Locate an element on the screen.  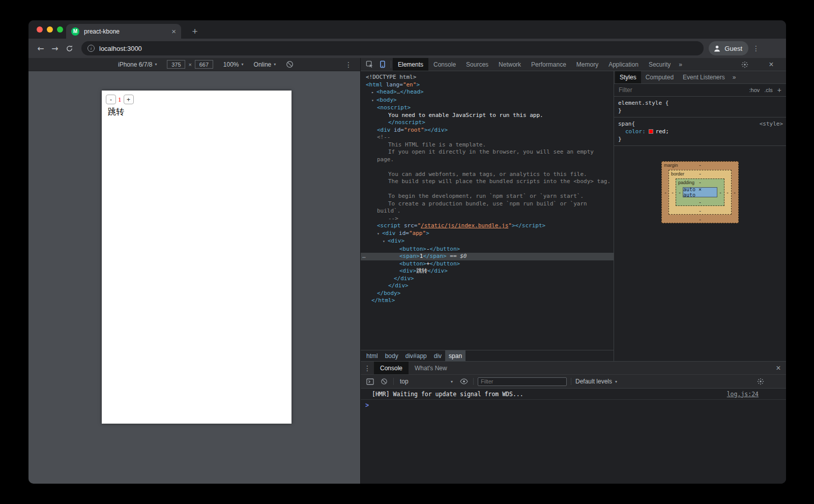
dom-tree-line: To begin the development, run `npm start… is located at coordinates (487, 196).